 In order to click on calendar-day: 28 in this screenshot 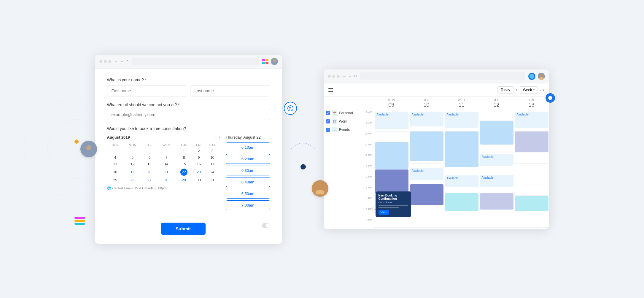, I will do `click(166, 180)`.